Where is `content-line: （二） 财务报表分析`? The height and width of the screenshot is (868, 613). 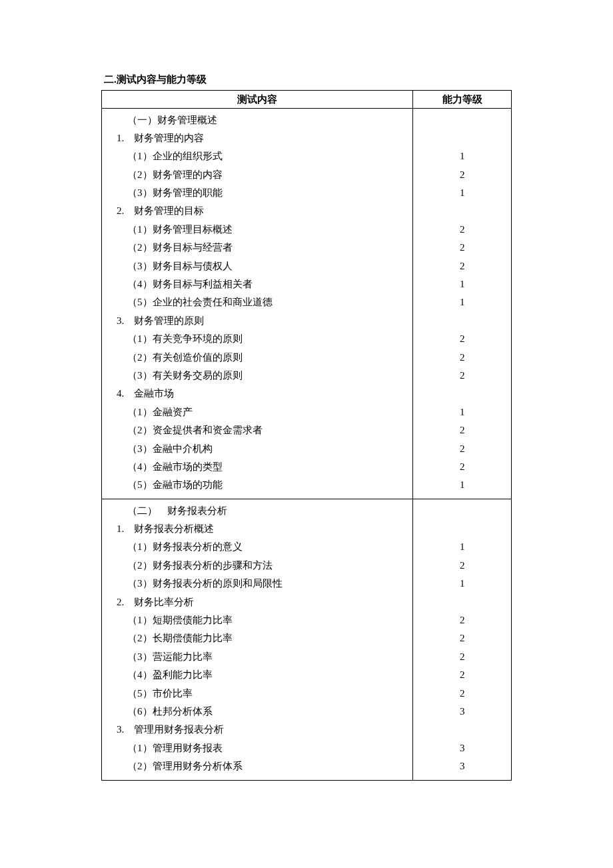
content-line: （二） 财务报表分析 is located at coordinates (267, 511).